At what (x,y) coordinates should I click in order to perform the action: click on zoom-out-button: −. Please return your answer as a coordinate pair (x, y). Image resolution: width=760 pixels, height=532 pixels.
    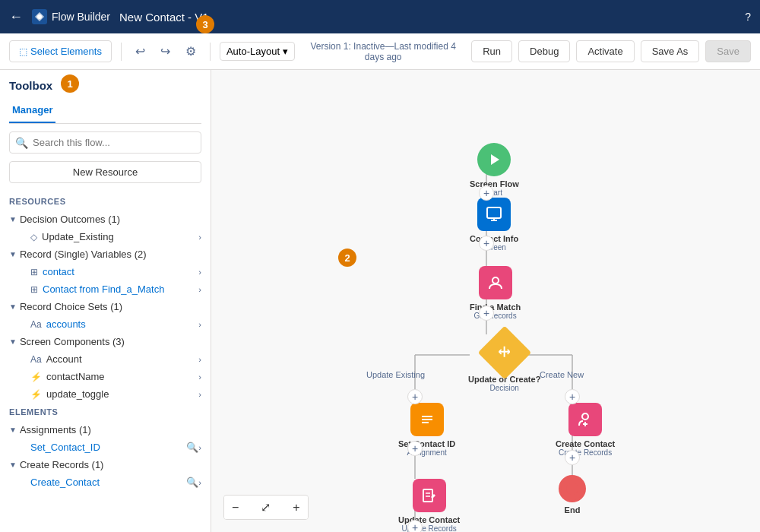
    Looking at the image, I should click on (236, 508).